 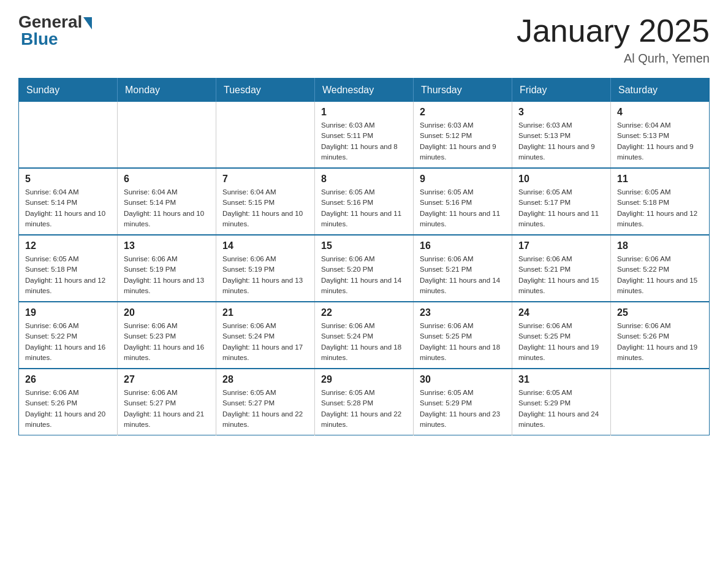 What do you see at coordinates (463, 246) in the screenshot?
I see `day-number: 16` at bounding box center [463, 246].